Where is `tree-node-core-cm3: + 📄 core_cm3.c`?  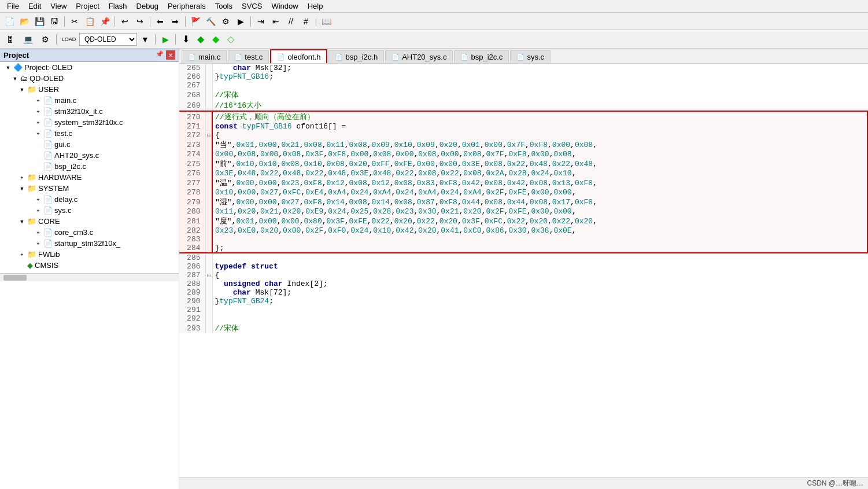
tree-node-core-cm3: + 📄 core_cm3.c is located at coordinates (89, 233).